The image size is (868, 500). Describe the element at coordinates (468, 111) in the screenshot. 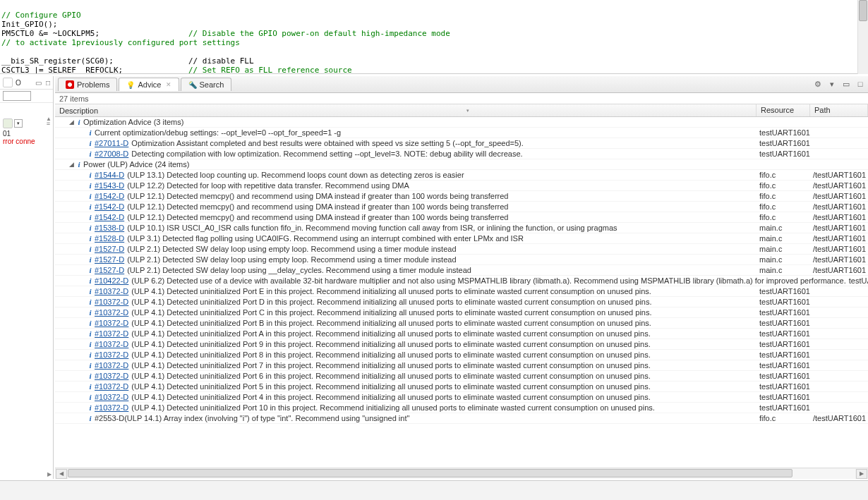

I see `sort-icon: ▾` at that location.